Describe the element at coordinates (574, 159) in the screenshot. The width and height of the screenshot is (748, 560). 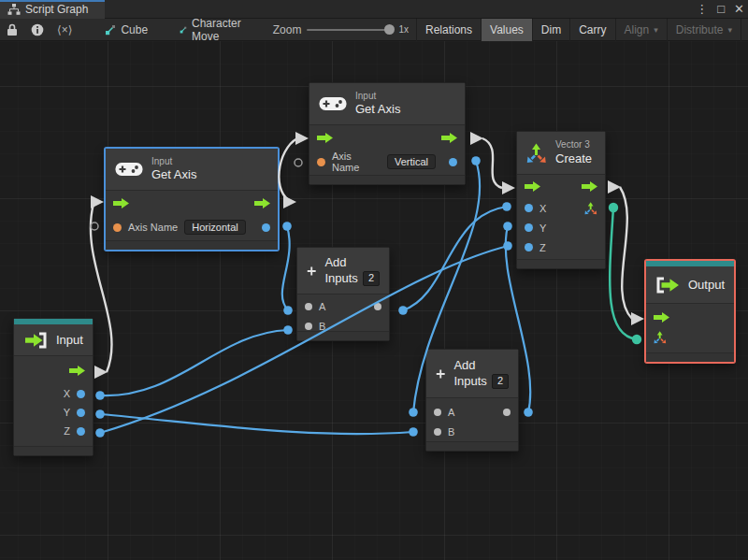
I see `node-title: Create` at that location.